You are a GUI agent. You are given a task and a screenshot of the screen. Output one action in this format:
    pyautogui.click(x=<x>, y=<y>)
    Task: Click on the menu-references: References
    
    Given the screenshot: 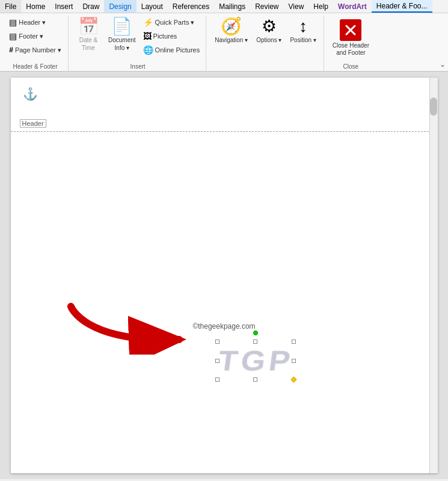 What is the action you would take?
    pyautogui.click(x=191, y=6)
    